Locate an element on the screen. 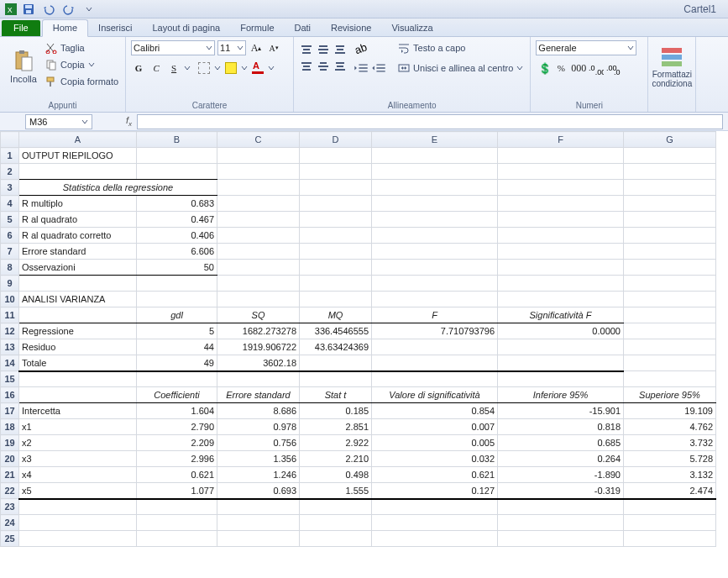 The width and height of the screenshot is (728, 578). tab-revisione: Revisione is located at coordinates (351, 29).